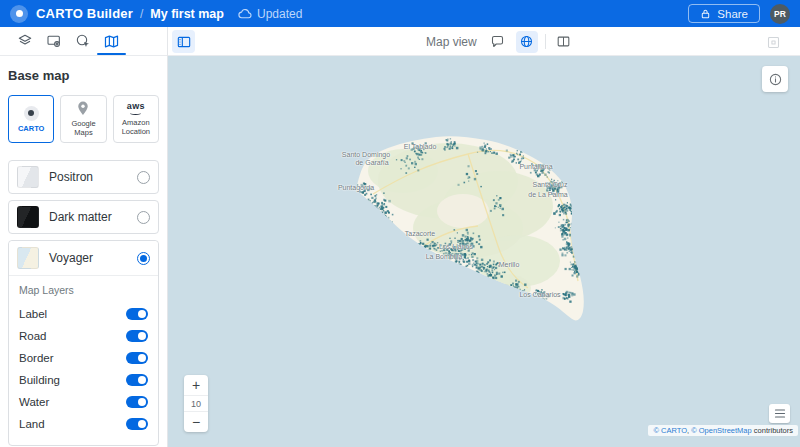 This screenshot has width=800, height=447. I want to click on layer-row-border: Border, so click(84, 358).